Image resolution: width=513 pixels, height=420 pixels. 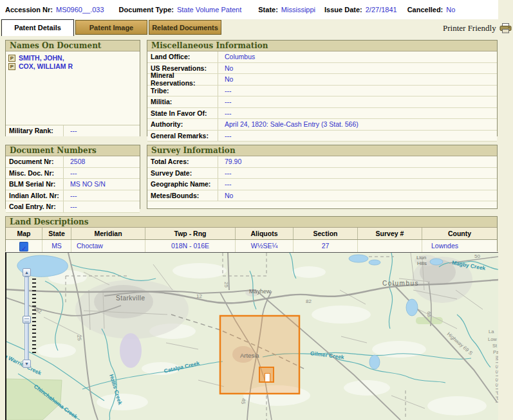 What do you see at coordinates (227, 284) in the screenshot?
I see `map-label-route-25-north: 25` at bounding box center [227, 284].